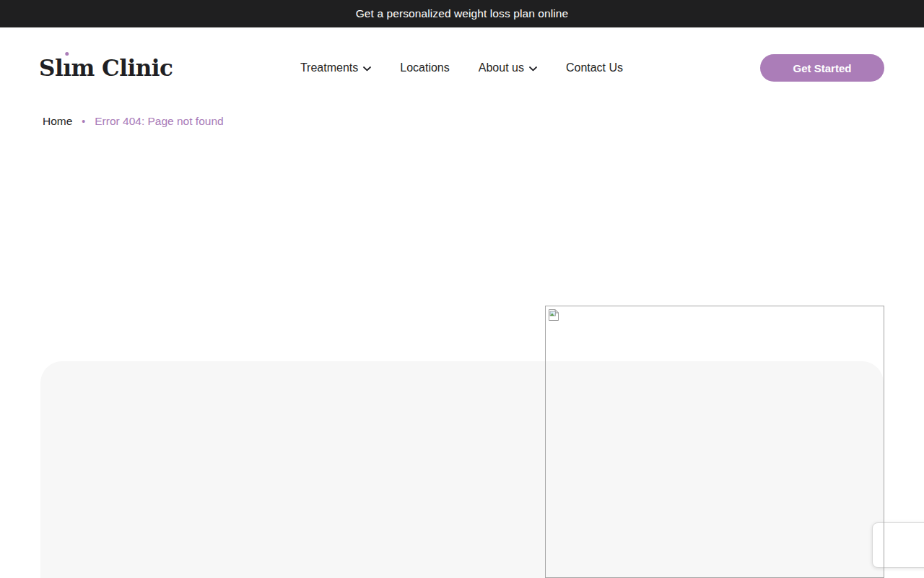 This screenshot has width=924, height=578. What do you see at coordinates (595, 68) in the screenshot?
I see `nav-item-label: Contact Us` at bounding box center [595, 68].